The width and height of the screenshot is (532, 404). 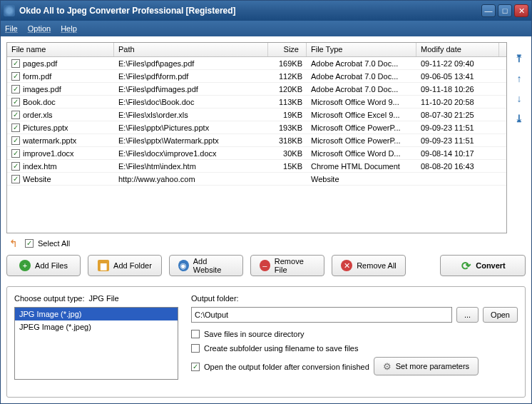 I want to click on cell-size: 30KB, so click(x=287, y=153).